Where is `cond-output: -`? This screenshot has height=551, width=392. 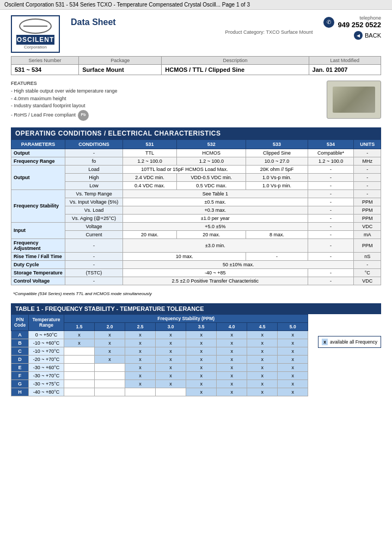 cond-output: - is located at coordinates (94, 152).